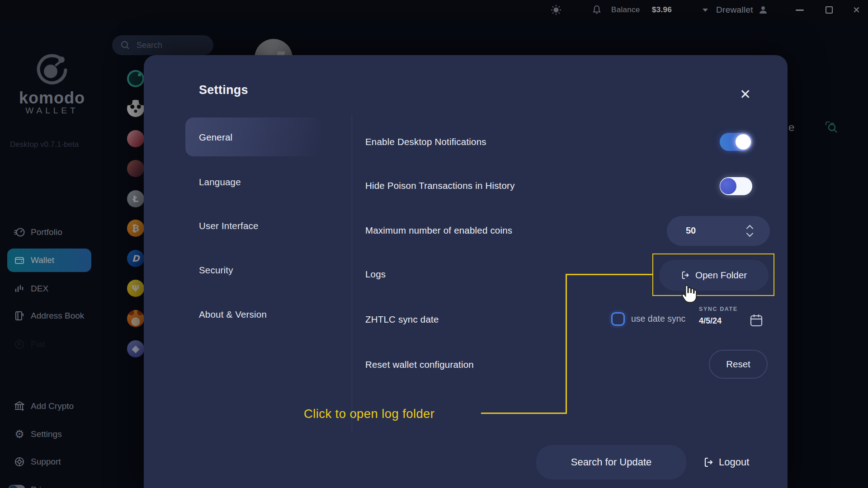 The image size is (868, 488). Describe the element at coordinates (710, 321) in the screenshot. I see `sync-date-value: 4/5/24` at that location.